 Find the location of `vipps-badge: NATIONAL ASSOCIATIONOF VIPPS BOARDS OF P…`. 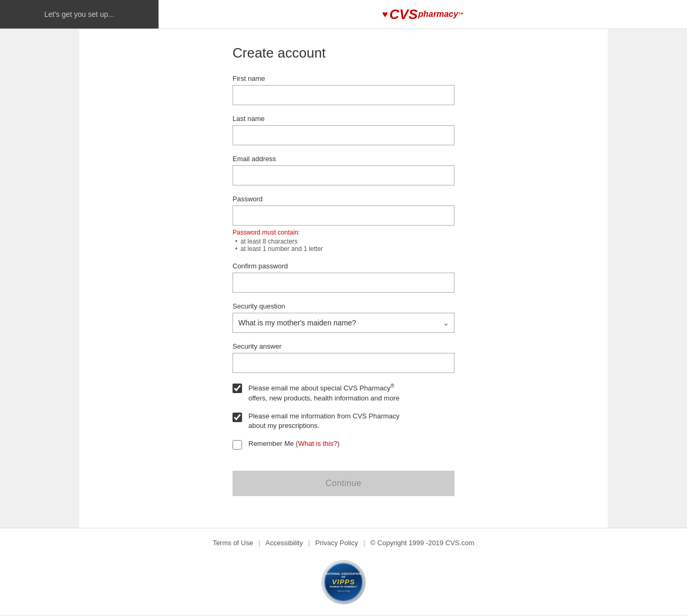

vipps-badge: NATIONAL ASSOCIATIONOF VIPPS BOARDS OF P… is located at coordinates (344, 582).